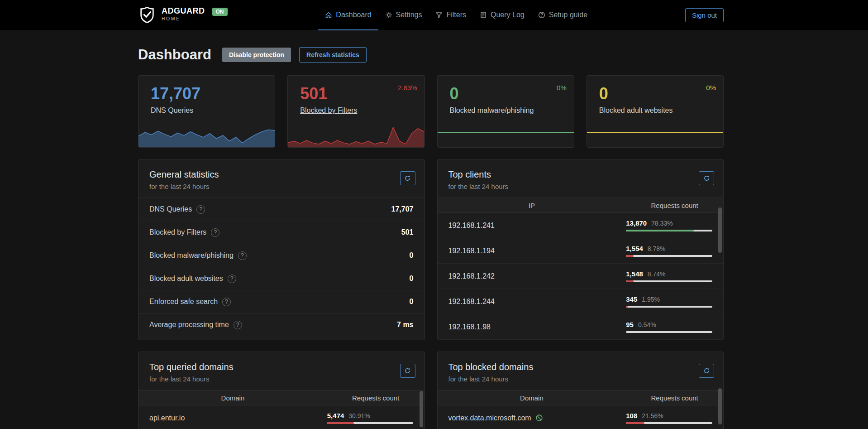  I want to click on domain-row: api.entur.io 5,47430.91%, so click(281, 417).